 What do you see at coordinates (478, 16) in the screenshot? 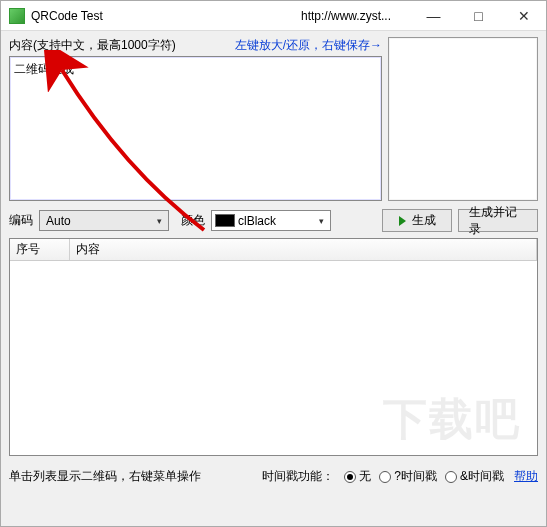
I see `maximize-button: □` at bounding box center [478, 16].